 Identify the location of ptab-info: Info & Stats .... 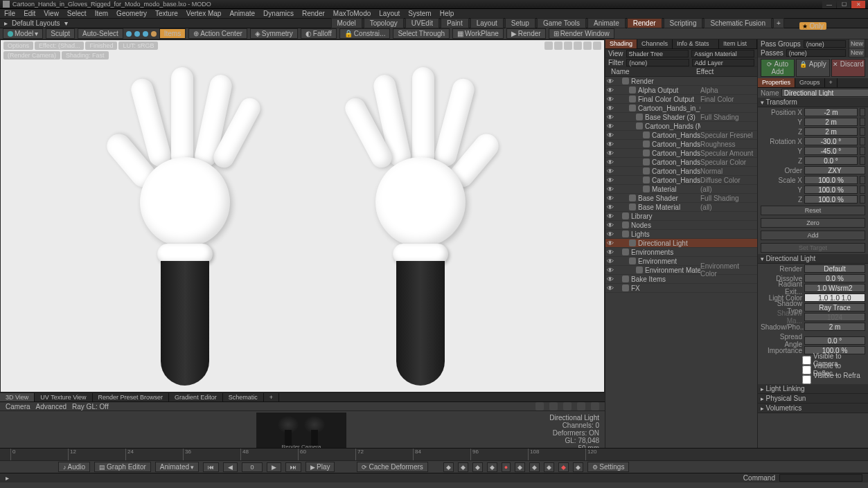
(696, 44).